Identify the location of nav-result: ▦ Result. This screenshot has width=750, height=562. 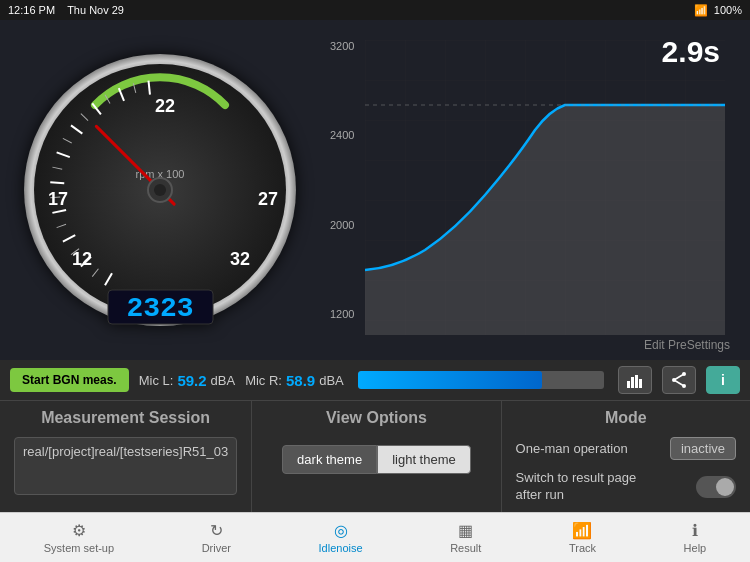
(466, 538).